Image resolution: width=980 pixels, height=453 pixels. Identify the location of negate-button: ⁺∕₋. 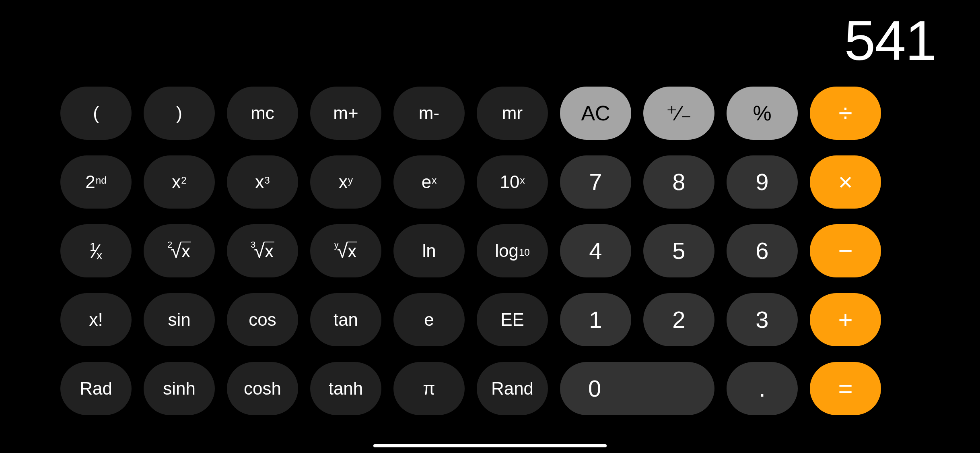
(679, 113).